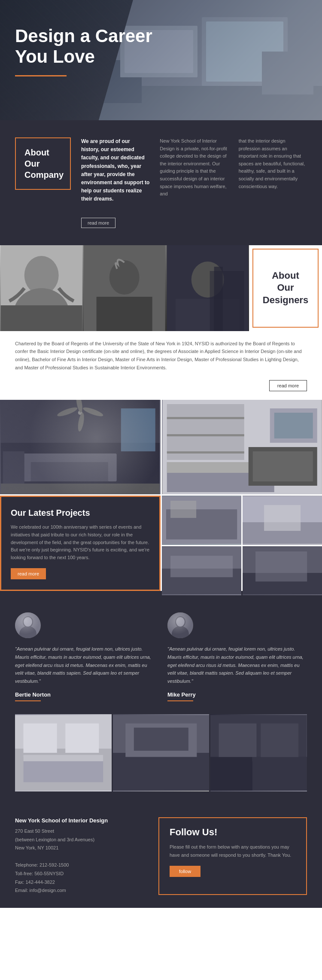 The image size is (322, 980). I want to click on footer-follow-box: Follow Us! Please fill out the form belo…, so click(233, 856).